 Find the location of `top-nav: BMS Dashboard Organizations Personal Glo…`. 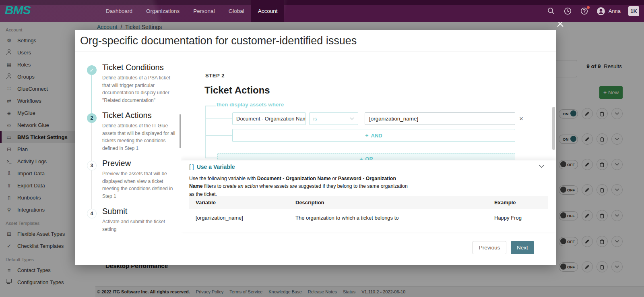

top-nav: BMS Dashboard Organizations Personal Glo… is located at coordinates (322, 11).